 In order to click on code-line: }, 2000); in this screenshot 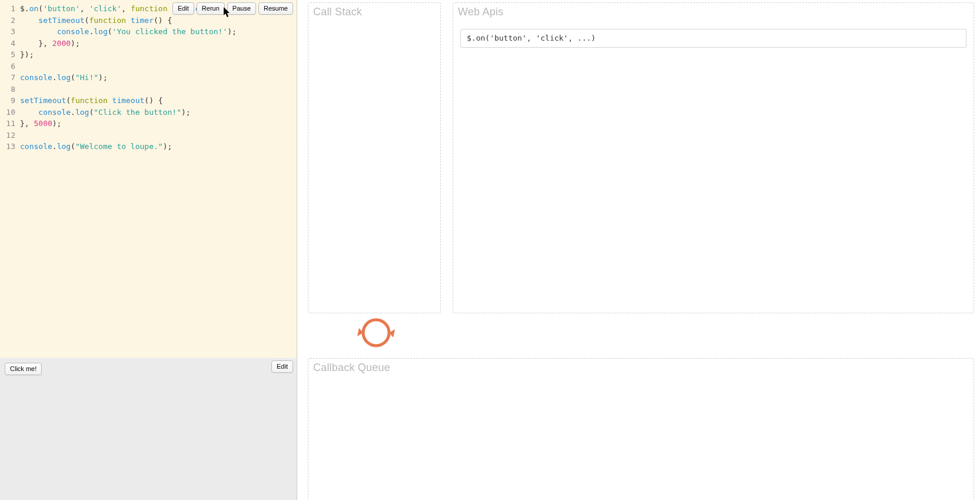, I will do `click(158, 44)`.